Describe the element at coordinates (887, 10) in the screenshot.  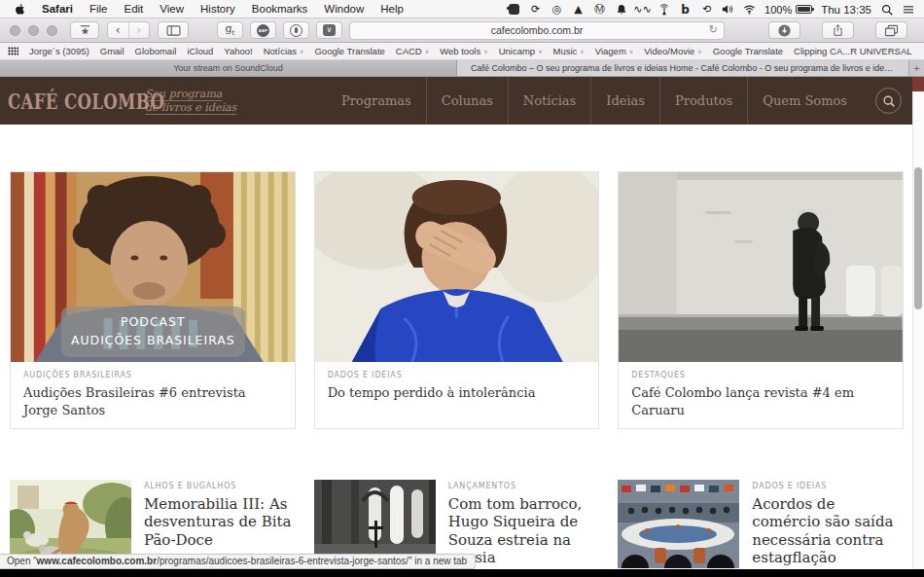
I see `spotlight-icon` at that location.